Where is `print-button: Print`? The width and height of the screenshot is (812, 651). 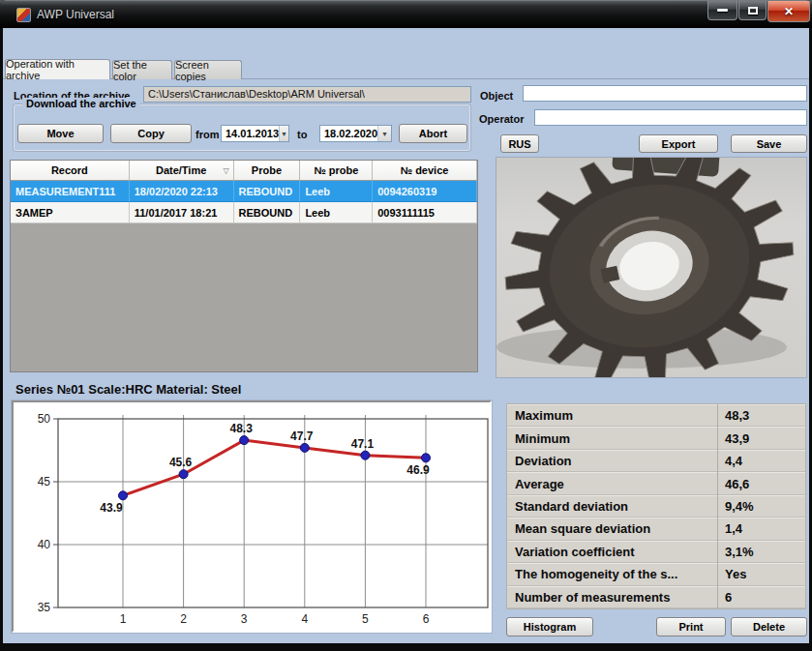 print-button: Print is located at coordinates (691, 627).